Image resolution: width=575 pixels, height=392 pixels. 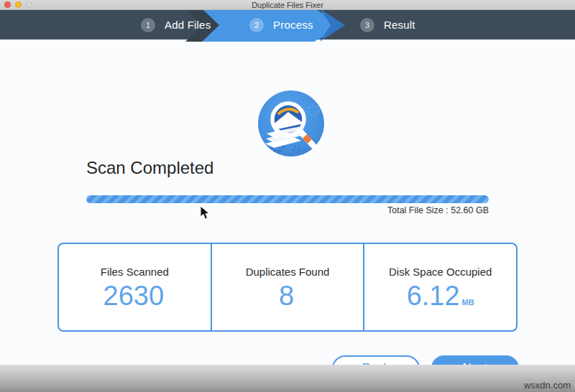 What do you see at coordinates (206, 213) in the screenshot?
I see `mouse-cursor-icon` at bounding box center [206, 213].